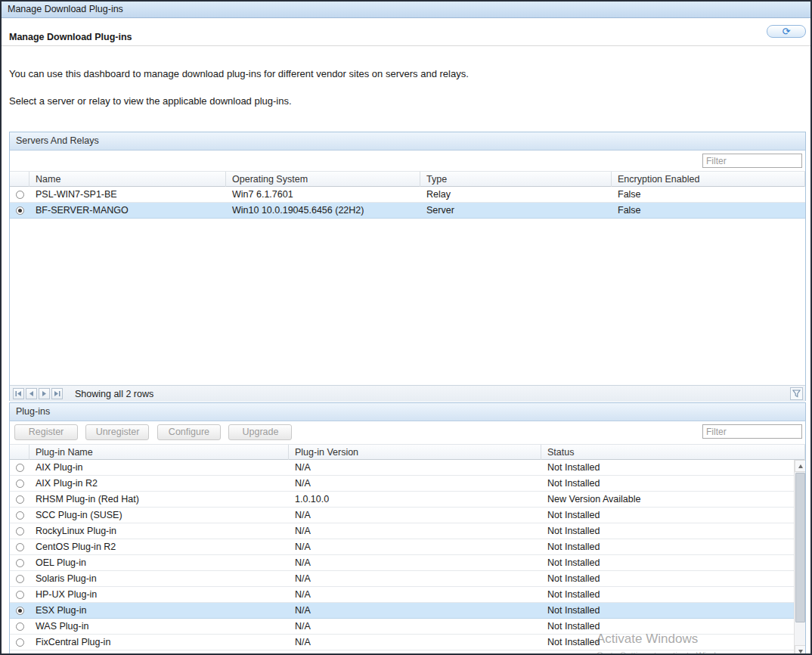 The width and height of the screenshot is (812, 655). I want to click on table-row: RockyLinux Plug-inN/ANot Installed, so click(408, 531).